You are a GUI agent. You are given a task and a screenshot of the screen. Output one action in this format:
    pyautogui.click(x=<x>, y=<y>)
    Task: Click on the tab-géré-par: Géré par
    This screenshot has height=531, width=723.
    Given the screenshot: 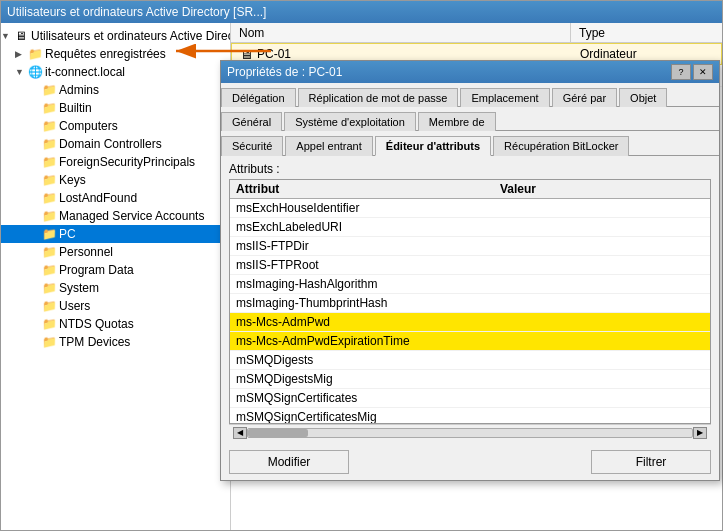 What is the action you would take?
    pyautogui.click(x=584, y=98)
    